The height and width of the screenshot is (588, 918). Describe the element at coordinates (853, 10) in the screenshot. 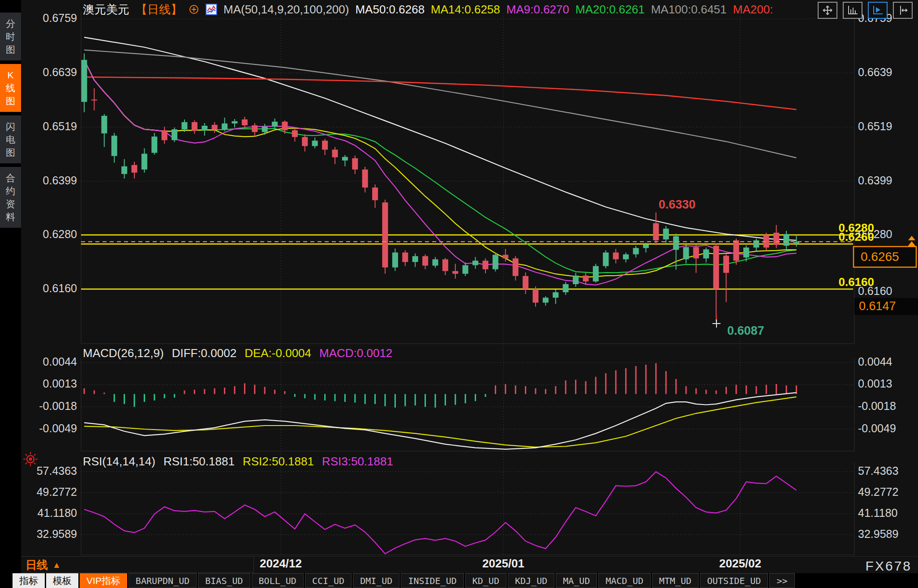

I see `axis-scale-icon` at that location.